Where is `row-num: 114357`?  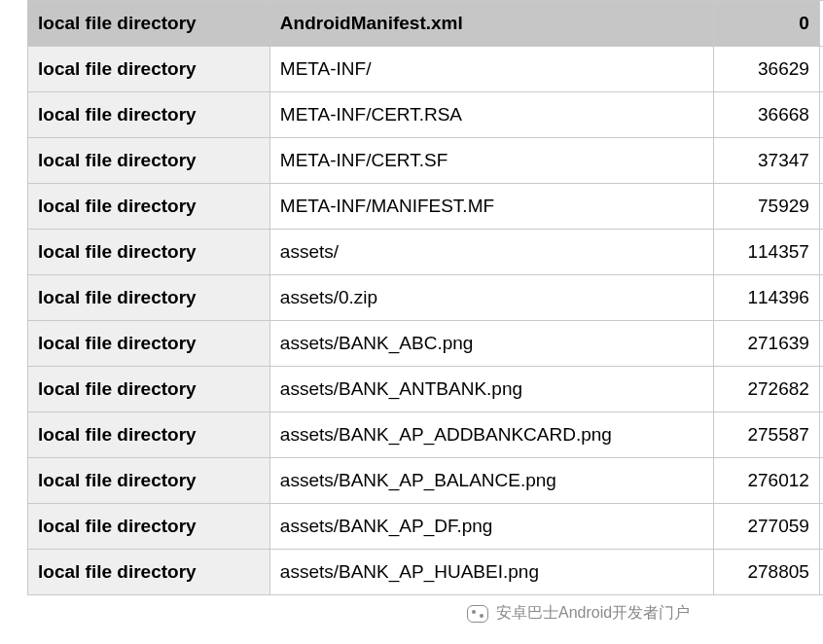 row-num: 114357 is located at coordinates (767, 253).